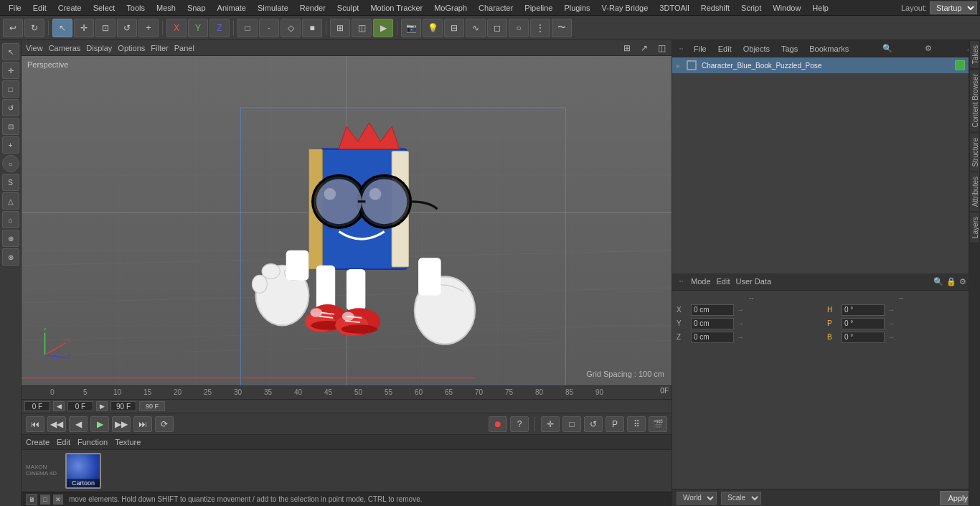  I want to click on rotate-button: ↺, so click(127, 28).